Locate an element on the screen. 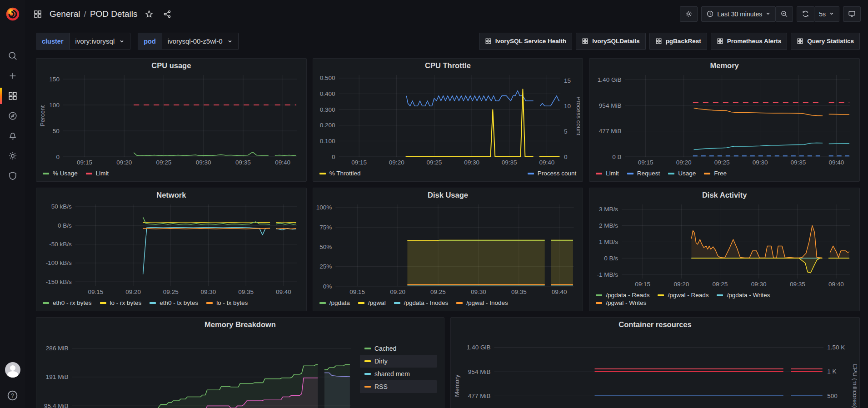 This screenshot has width=868, height=408. legend-item: /pgdata - Reads is located at coordinates (623, 295).